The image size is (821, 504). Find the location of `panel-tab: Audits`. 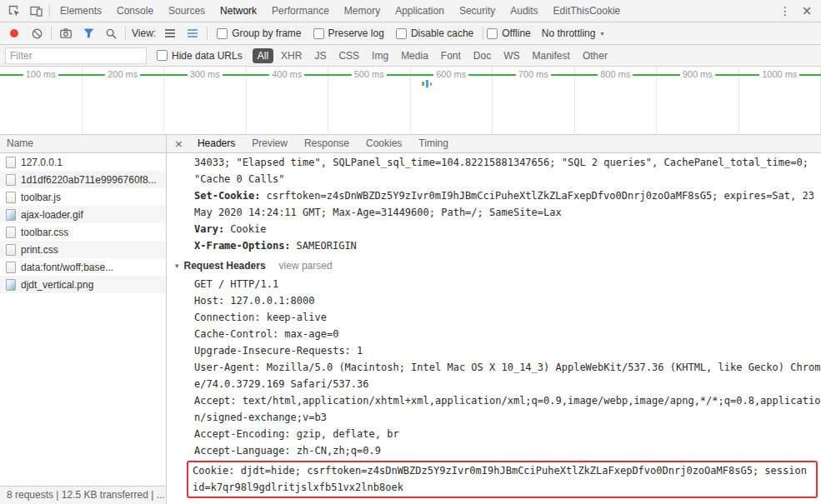

panel-tab: Audits is located at coordinates (523, 11).